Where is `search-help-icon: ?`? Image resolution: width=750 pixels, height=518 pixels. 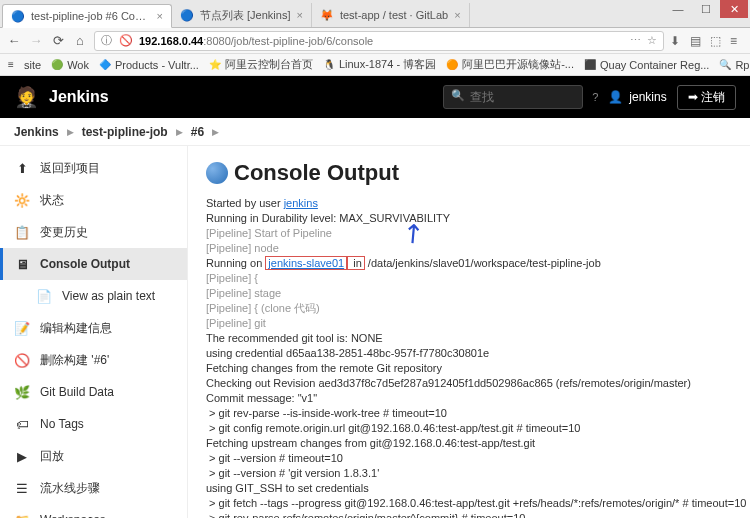
search-help-icon: ? is located at coordinates (595, 97).